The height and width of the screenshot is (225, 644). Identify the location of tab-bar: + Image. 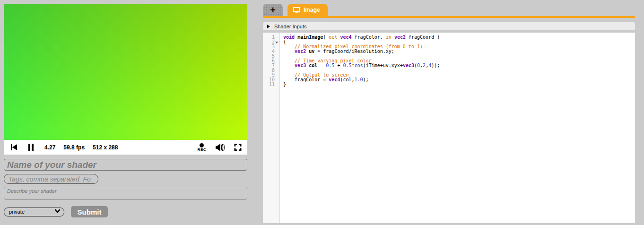
(449, 10).